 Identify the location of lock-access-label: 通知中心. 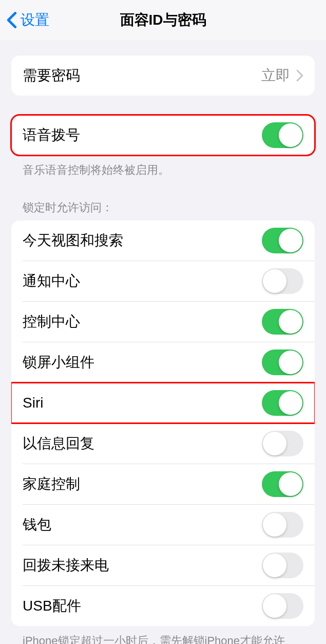
(51, 281).